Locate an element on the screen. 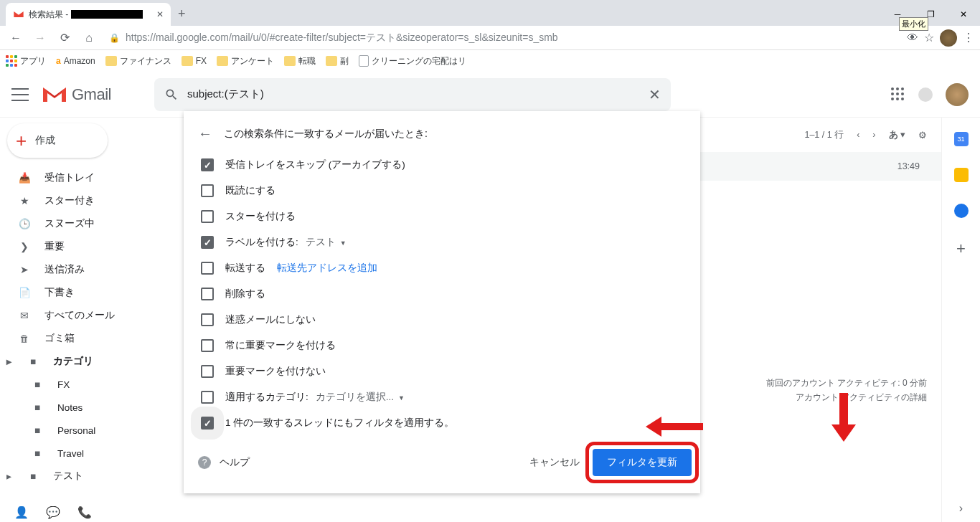 The width and height of the screenshot is (980, 522). sidebar-item: ■Travel is located at coordinates (92, 453).